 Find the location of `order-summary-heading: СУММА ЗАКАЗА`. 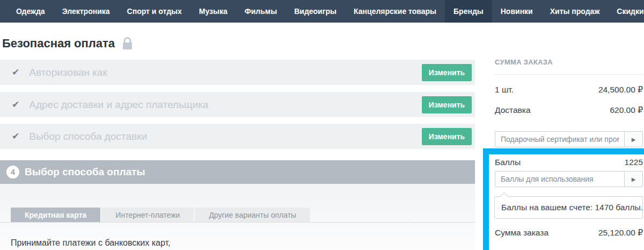

order-summary-heading: СУММА ЗАКАЗА is located at coordinates (524, 62).